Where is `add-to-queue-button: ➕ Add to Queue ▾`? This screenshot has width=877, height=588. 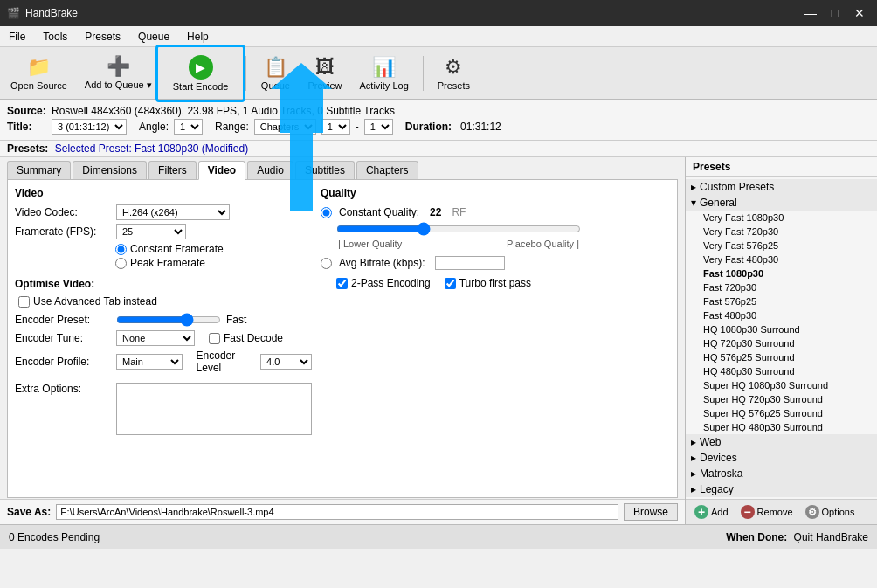 add-to-queue-button: ➕ Add to Queue ▾ is located at coordinates (119, 73).